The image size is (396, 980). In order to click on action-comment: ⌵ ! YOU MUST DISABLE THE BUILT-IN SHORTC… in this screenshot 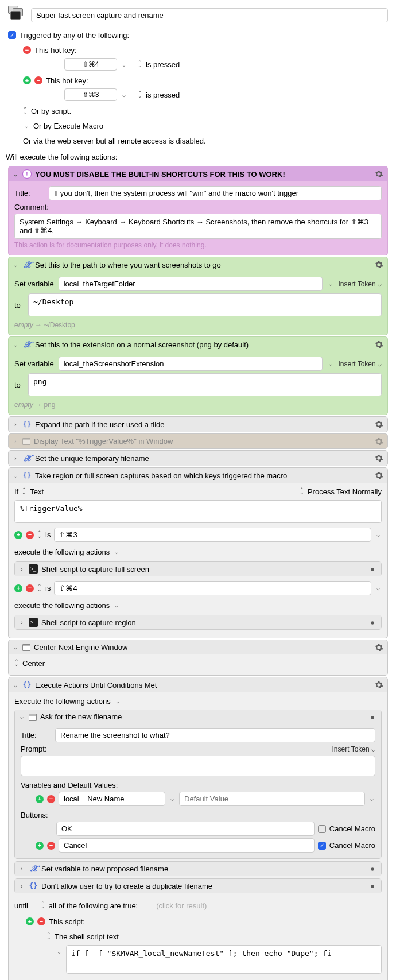, I will do `click(198, 211)`.